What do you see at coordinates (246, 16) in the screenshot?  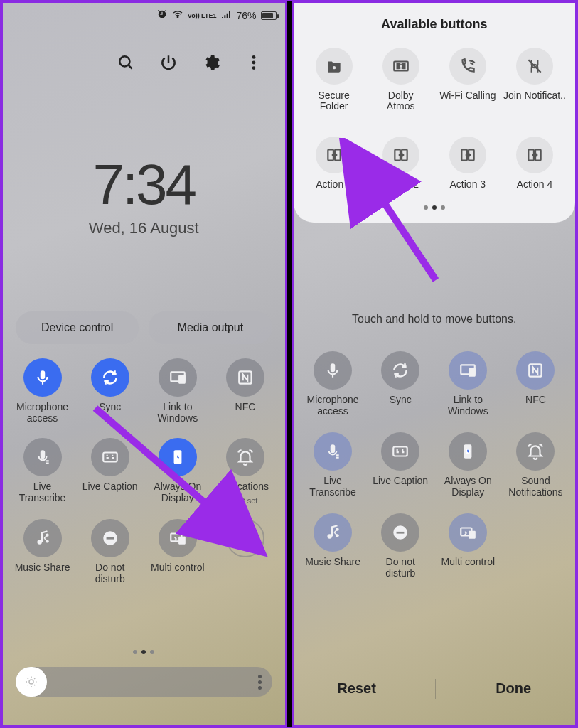 I see `battery-pct: 76%` at bounding box center [246, 16].